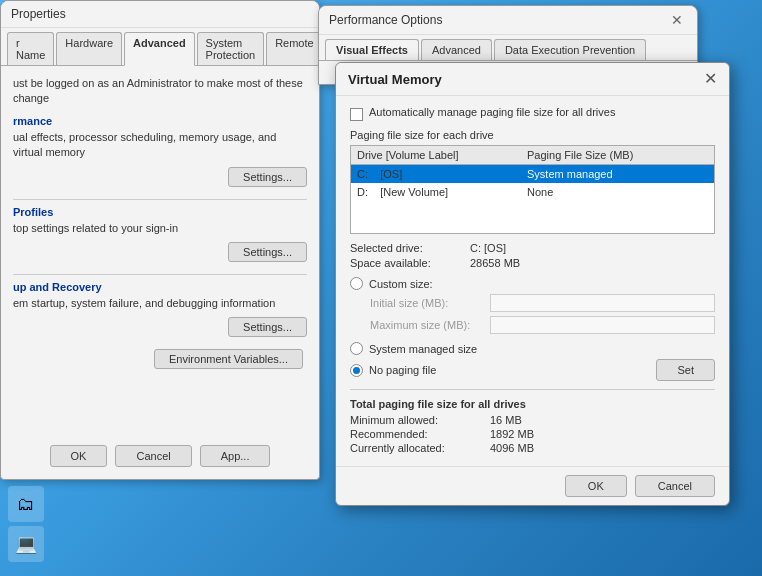 This screenshot has width=762, height=576. Describe the element at coordinates (423, 349) in the screenshot. I see `system-managed-label: System managed size` at that location.